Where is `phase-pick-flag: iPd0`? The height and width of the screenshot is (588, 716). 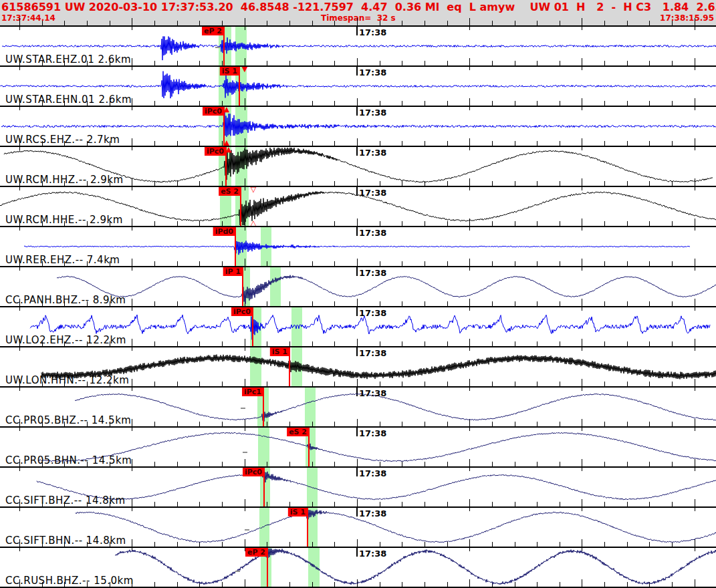 phase-pick-flag: iPd0 is located at coordinates (225, 231).